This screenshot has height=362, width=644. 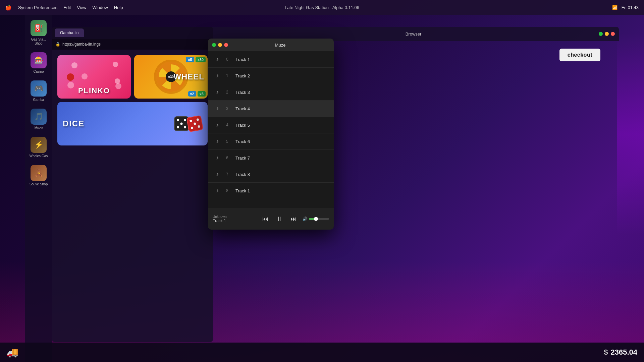 I want to click on track-music-icon-4: ♪, so click(x=217, y=125).